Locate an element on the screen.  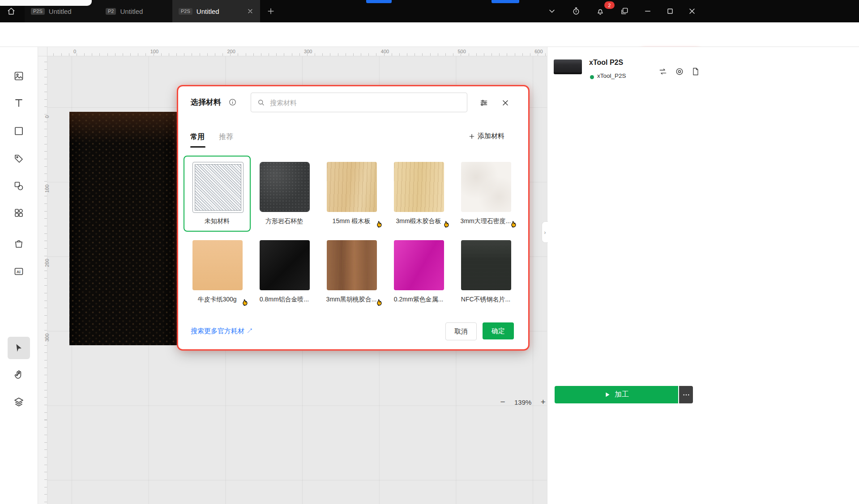
search-icon is located at coordinates (261, 102).